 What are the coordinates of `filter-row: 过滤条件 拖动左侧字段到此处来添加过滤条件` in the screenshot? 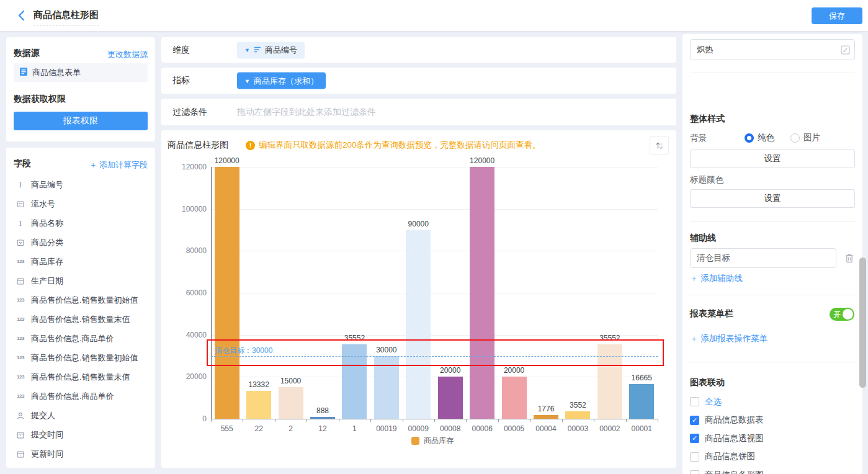 It's located at (419, 112).